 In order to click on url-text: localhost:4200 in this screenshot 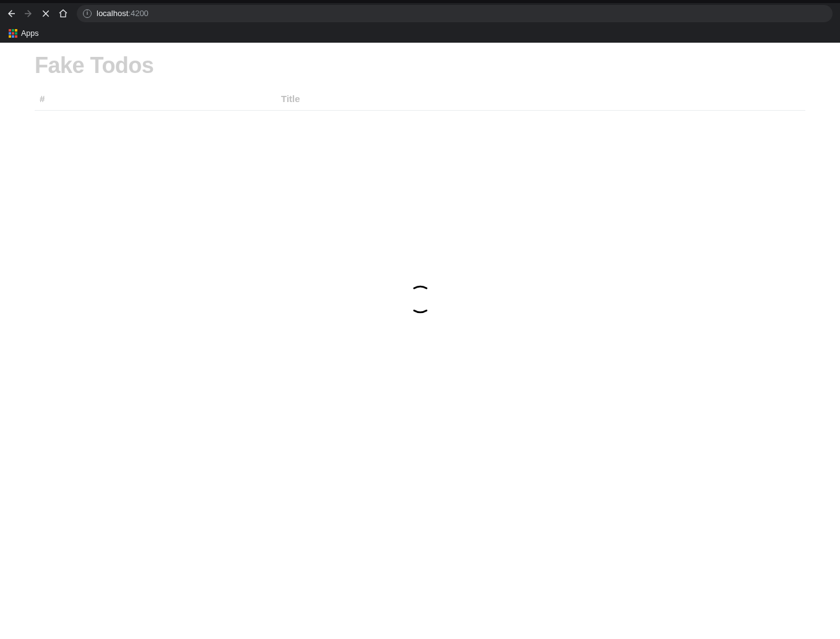, I will do `click(123, 14)`.